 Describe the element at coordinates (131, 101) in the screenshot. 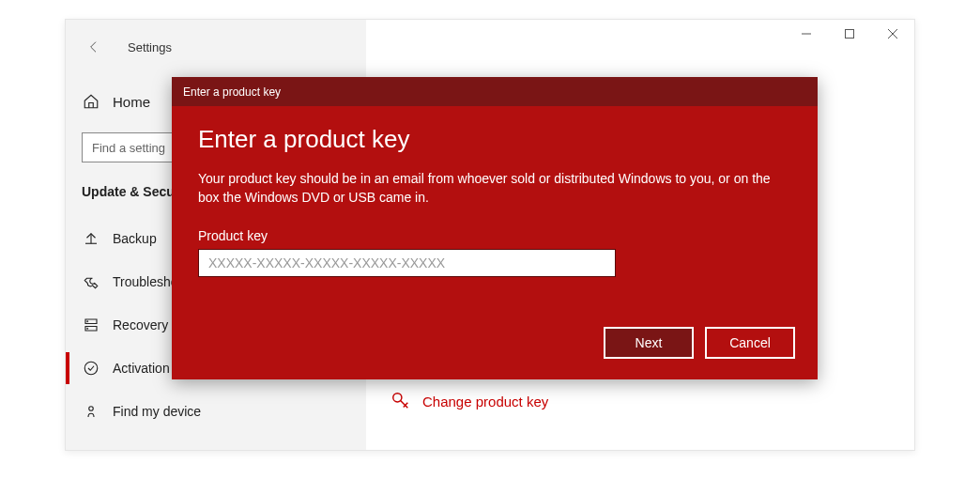

I see `home-label: Home` at that location.